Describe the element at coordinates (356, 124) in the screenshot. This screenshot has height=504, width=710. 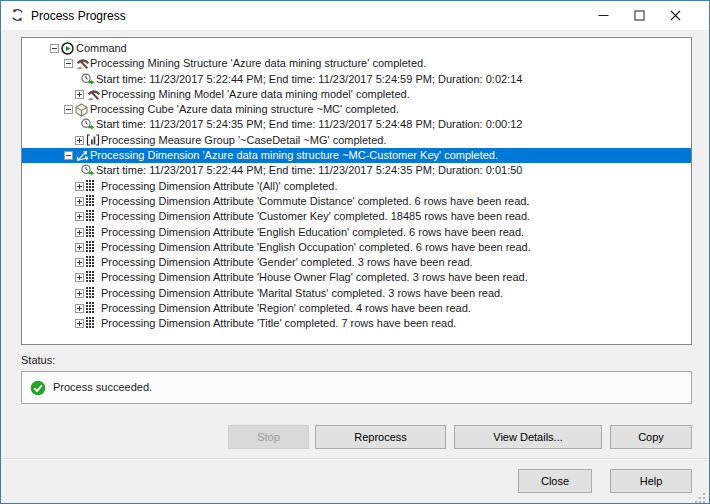
I see `tree-item: Start time: 11/23/2017 5:24:35 PM; End t…` at that location.